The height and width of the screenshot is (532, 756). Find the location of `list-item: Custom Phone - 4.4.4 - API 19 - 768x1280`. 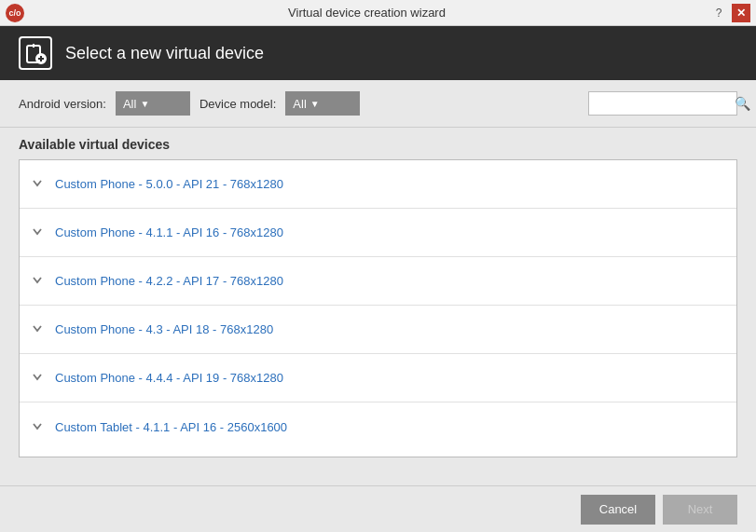

list-item: Custom Phone - 4.4.4 - API 19 - 768x1280 is located at coordinates (378, 378).